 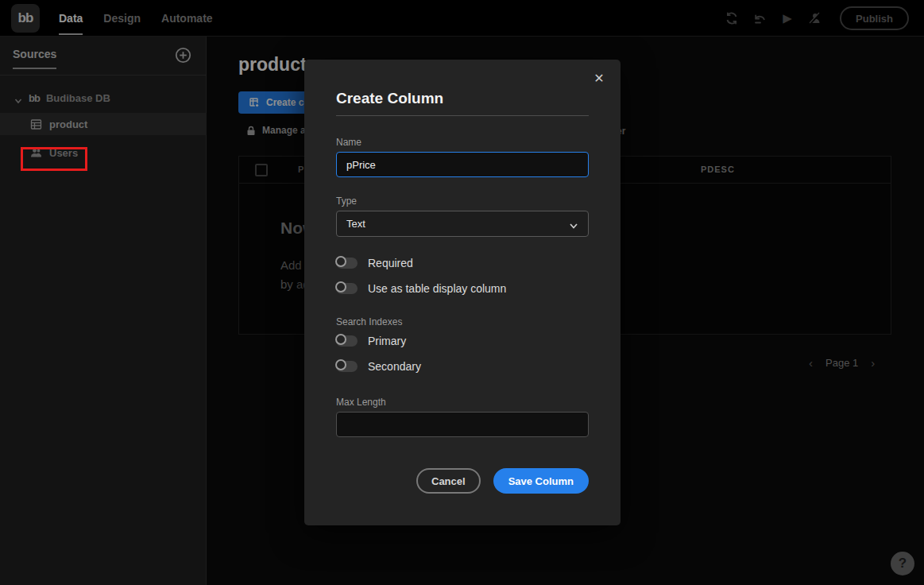 I want to click on primary-index-toggle: Primary, so click(x=371, y=341).